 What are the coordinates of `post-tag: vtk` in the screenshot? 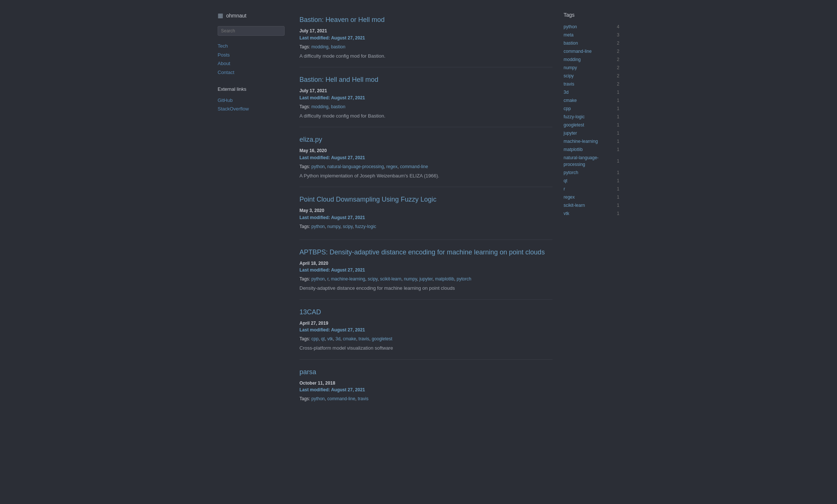 It's located at (330, 339).